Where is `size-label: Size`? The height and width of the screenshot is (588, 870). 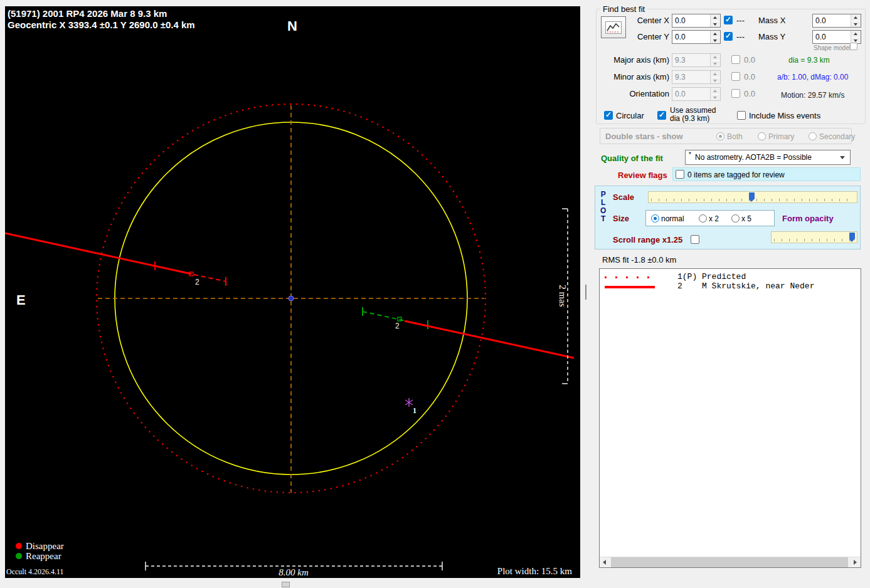 size-label: Size is located at coordinates (621, 218).